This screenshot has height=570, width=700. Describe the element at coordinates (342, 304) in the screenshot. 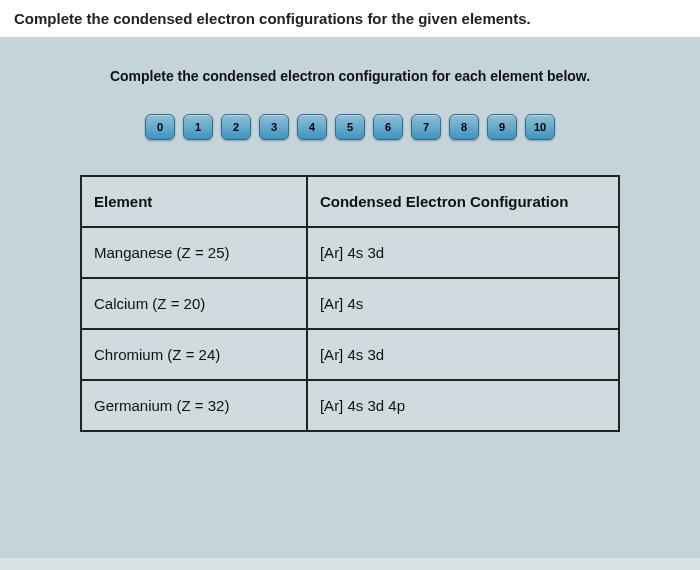

I see `config-text: [Ar] 4s` at that location.